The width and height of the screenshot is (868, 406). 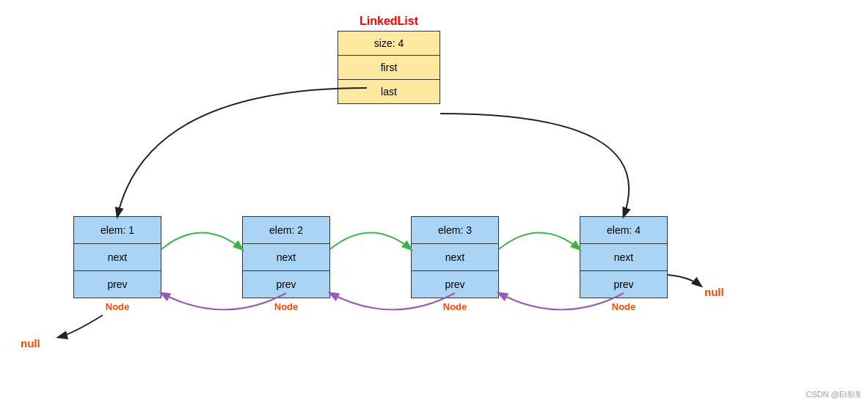 I want to click on node-3-next: next, so click(x=455, y=258).